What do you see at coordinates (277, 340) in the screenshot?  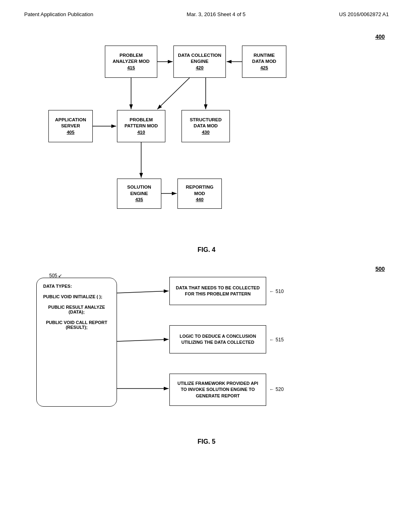 I see `fig5-515-label: ← 515` at bounding box center [277, 340].